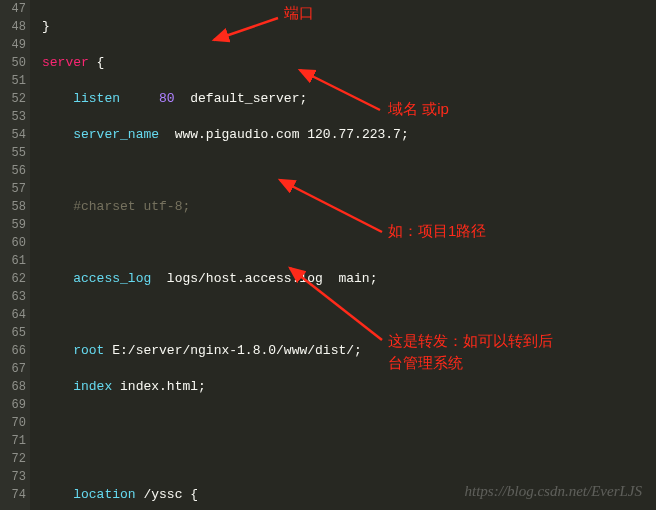  Describe the element at coordinates (13, 297) in the screenshot. I see `line-number: 63` at that location.